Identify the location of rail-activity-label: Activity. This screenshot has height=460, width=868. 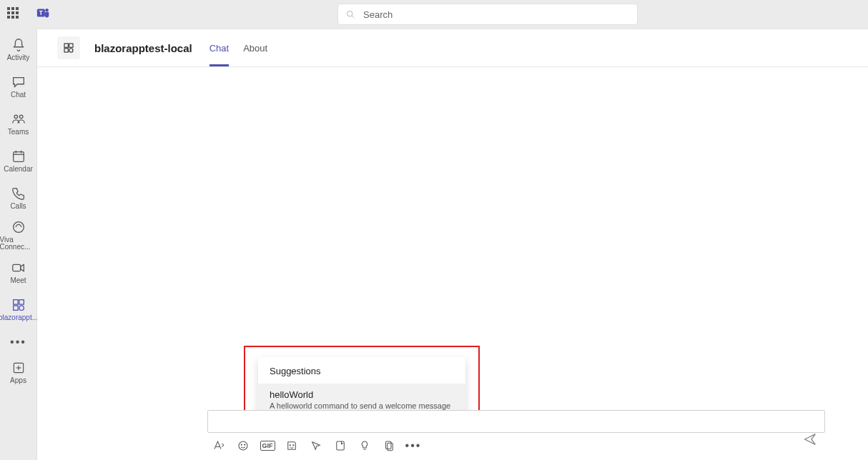
(19, 58).